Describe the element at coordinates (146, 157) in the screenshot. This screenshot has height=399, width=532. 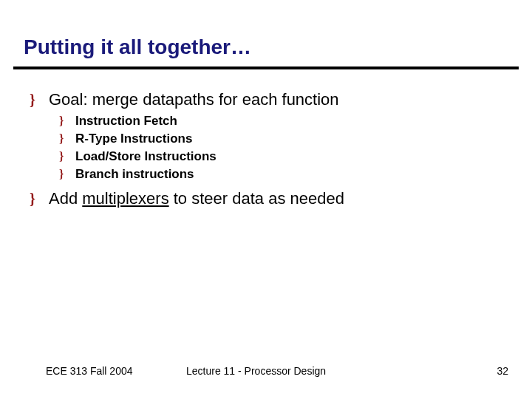
I see `bullet-text: Load/Store Instructions` at that location.